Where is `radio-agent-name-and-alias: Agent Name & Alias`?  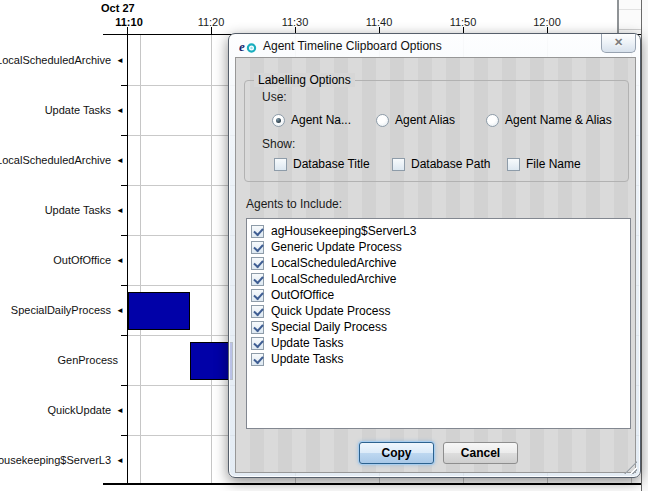 radio-agent-name-and-alias: Agent Name & Alias is located at coordinates (549, 120).